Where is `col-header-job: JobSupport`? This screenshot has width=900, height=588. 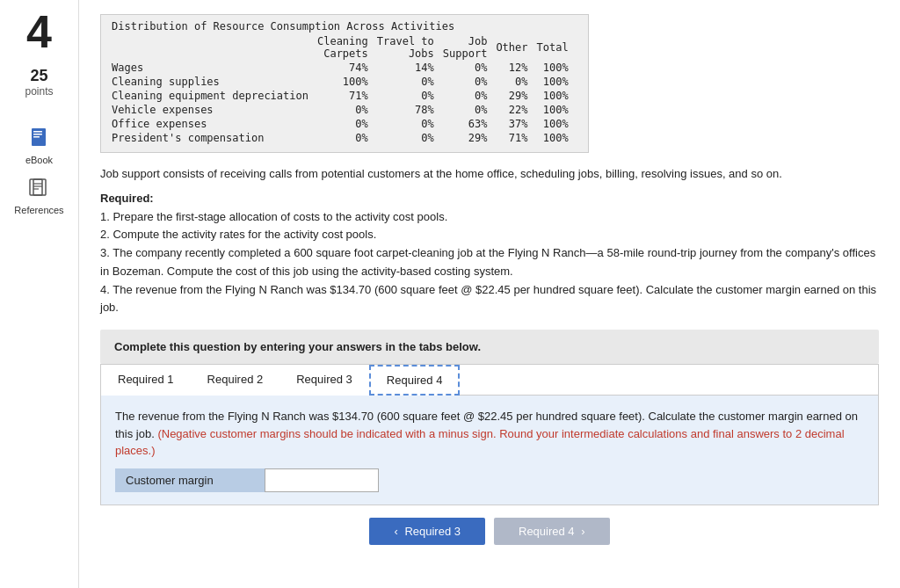 col-header-job: JobSupport is located at coordinates (469, 47).